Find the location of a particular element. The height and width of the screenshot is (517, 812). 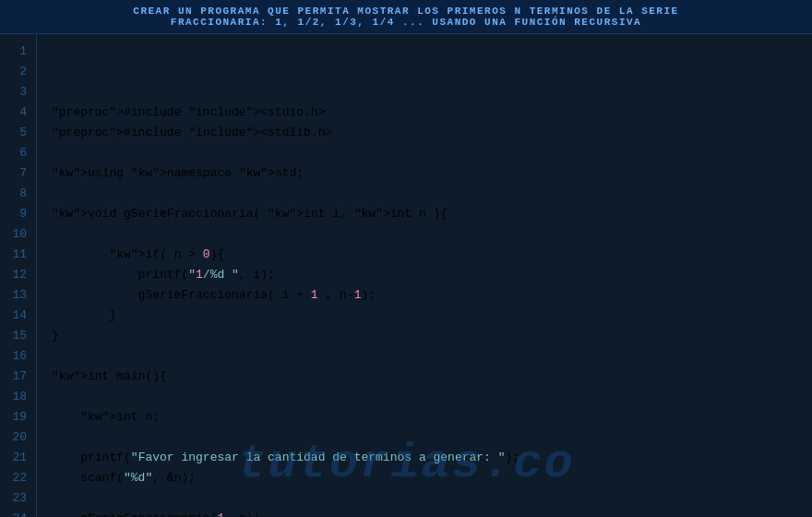

line-number: 16 is located at coordinates (19, 356).